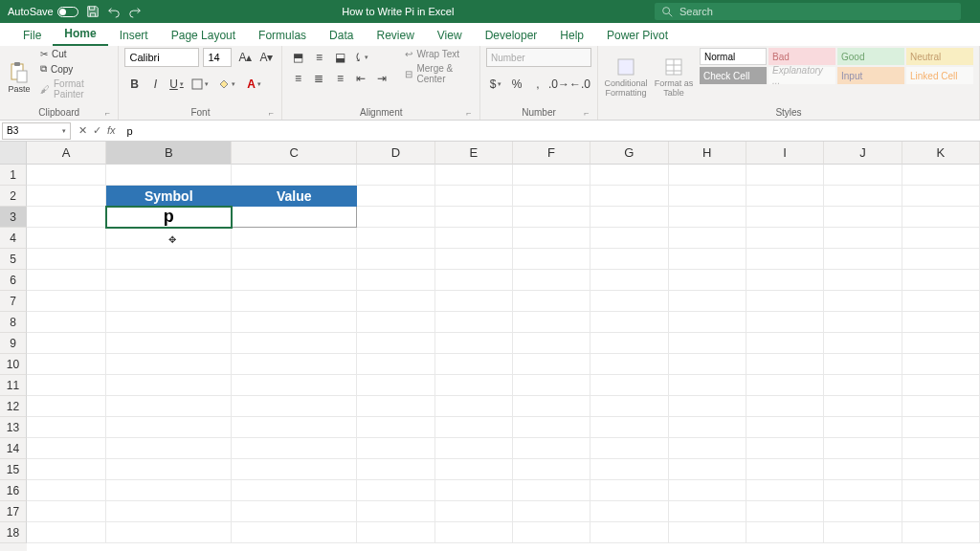 Image resolution: width=980 pixels, height=551 pixels. Describe the element at coordinates (319, 57) in the screenshot. I see `align-middle-button: ≡` at that location.